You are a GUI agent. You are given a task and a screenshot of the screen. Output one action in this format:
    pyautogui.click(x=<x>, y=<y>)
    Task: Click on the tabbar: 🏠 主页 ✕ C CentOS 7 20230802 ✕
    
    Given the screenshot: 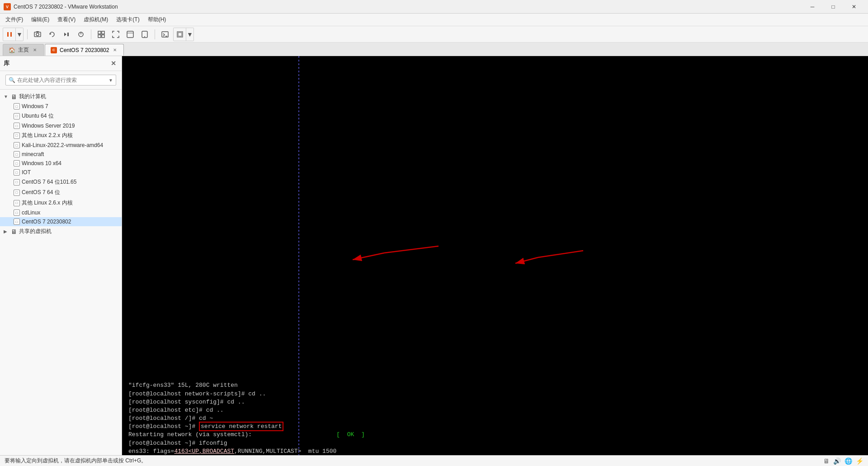 What is the action you would take?
    pyautogui.click(x=434, y=49)
    